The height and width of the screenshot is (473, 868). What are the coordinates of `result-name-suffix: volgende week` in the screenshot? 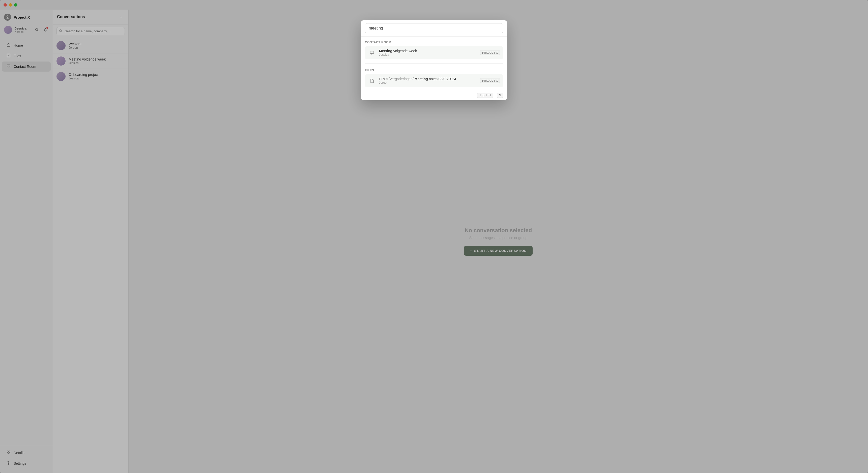 It's located at (405, 51).